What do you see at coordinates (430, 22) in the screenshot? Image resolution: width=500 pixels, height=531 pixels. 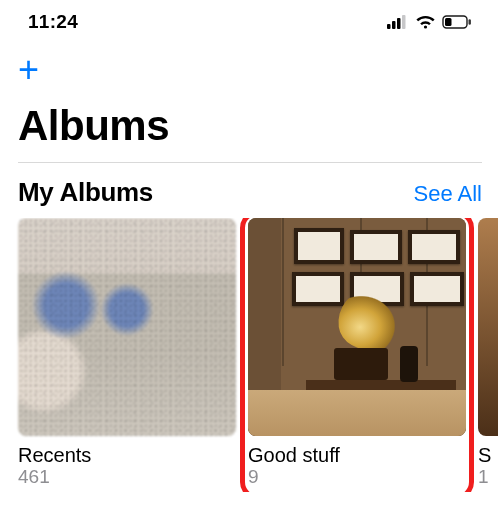 I see `status-indicators` at bounding box center [430, 22].